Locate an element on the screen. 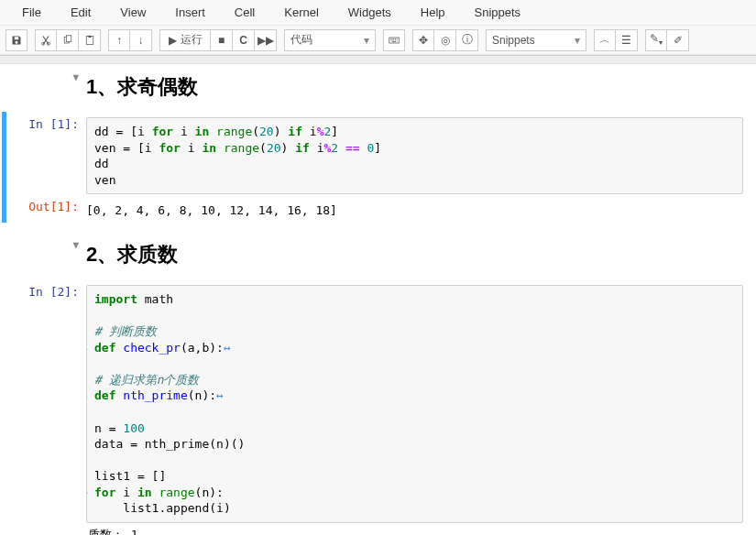  nbext-button-3: ⓘ is located at coordinates (467, 40).